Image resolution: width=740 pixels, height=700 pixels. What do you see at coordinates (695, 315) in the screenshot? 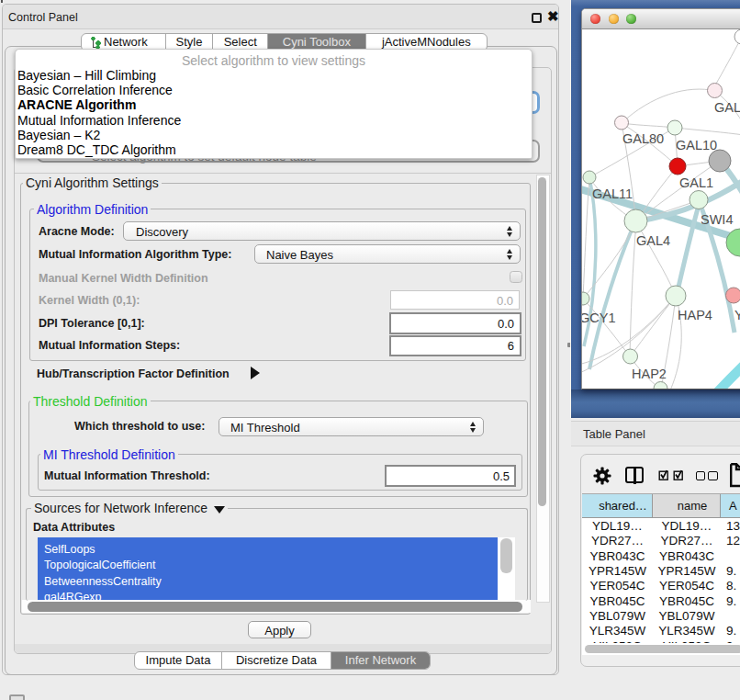
I see `svg-text: HAP4` at bounding box center [695, 315].